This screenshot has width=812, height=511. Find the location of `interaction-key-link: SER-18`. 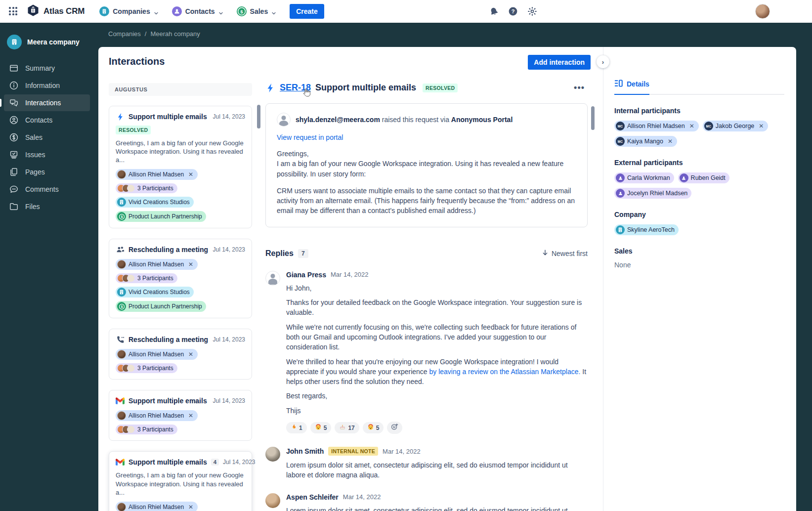

interaction-key-link: SER-18 is located at coordinates (296, 88).